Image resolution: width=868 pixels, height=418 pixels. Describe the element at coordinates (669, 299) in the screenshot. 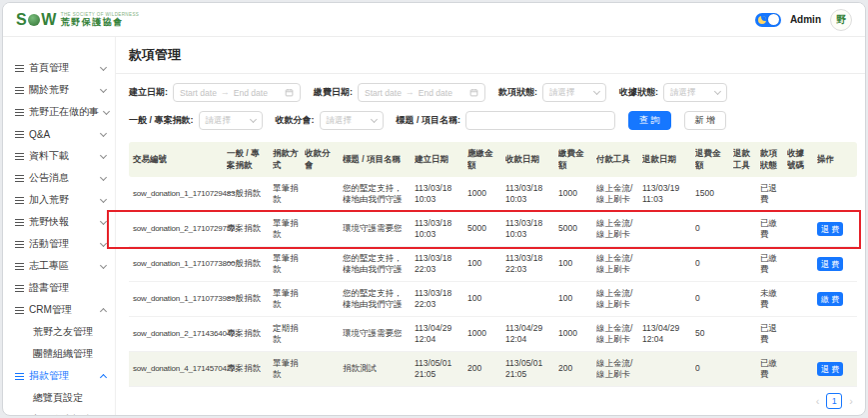

I see `cell-refund_date` at that location.